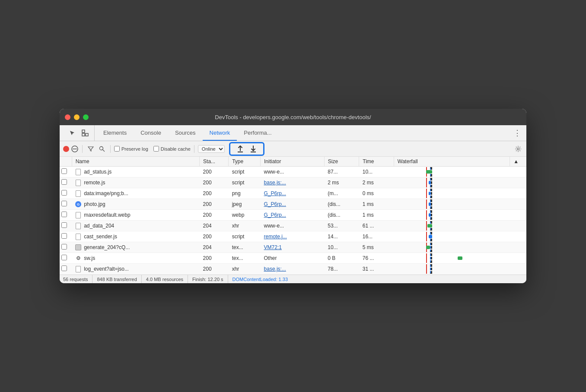  What do you see at coordinates (102, 149) in the screenshot?
I see `search-button` at bounding box center [102, 149].